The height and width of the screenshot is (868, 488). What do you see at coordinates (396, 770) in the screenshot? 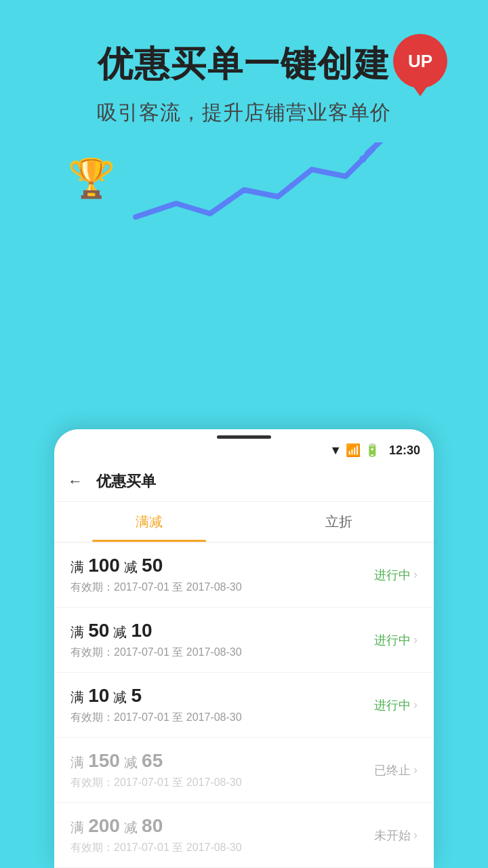
I see `item-right: 已终止 ›` at bounding box center [396, 770].